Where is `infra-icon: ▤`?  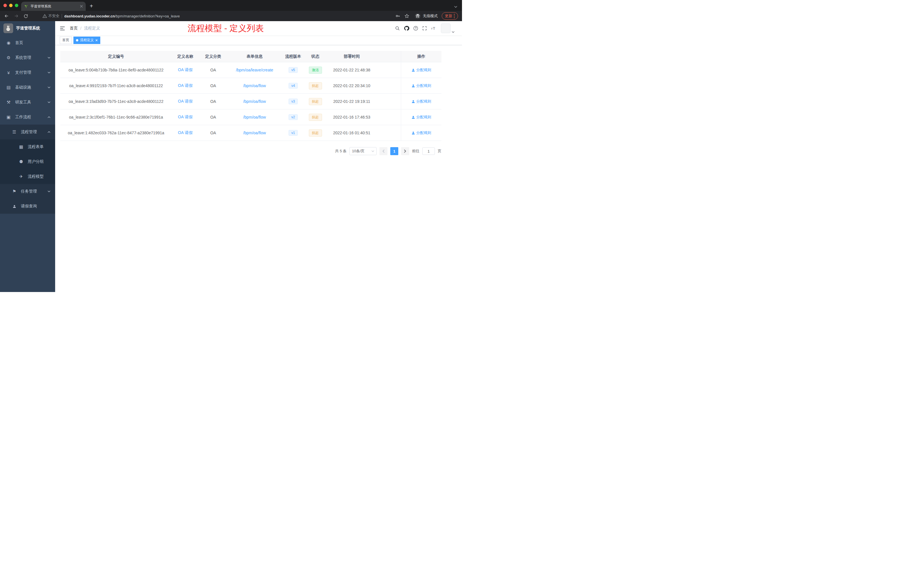
infra-icon: ▤ is located at coordinates (8, 87).